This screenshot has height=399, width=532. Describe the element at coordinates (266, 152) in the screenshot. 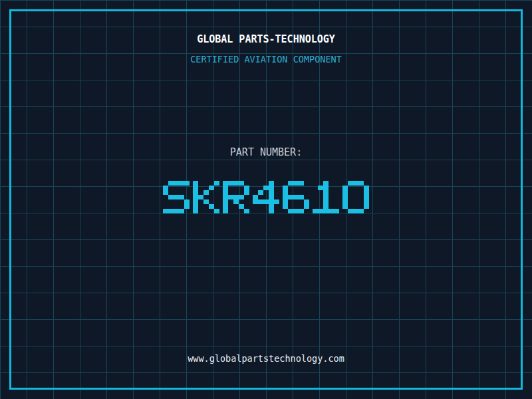

I see `part-number-label: PART NUMBER:` at that location.